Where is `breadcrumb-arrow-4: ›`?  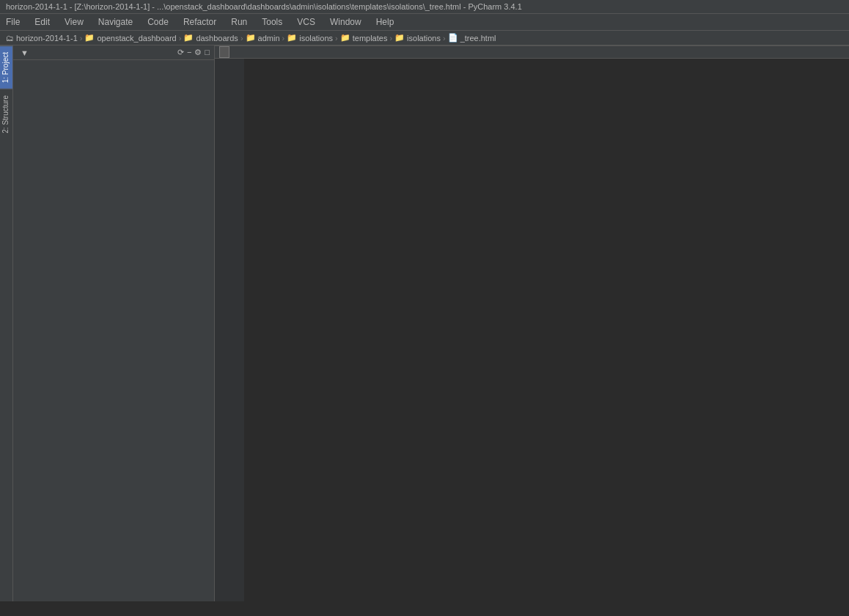
breadcrumb-arrow-4: › is located at coordinates (284, 38).